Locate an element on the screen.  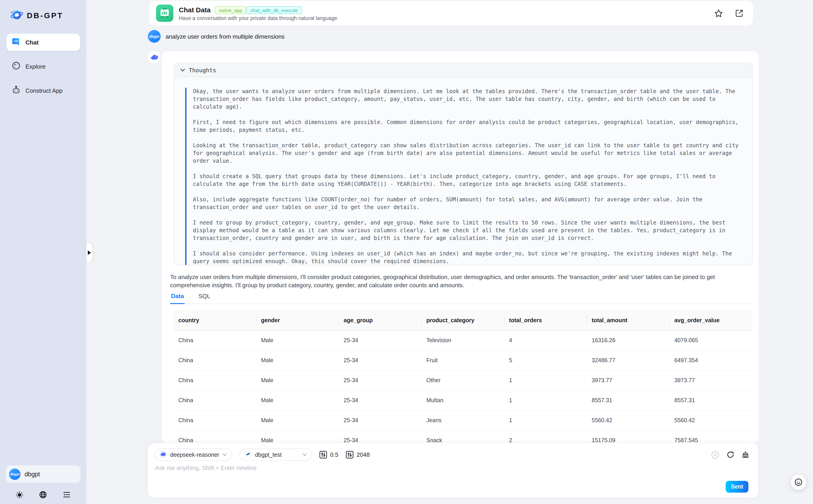
send-button: Sent is located at coordinates (737, 487).